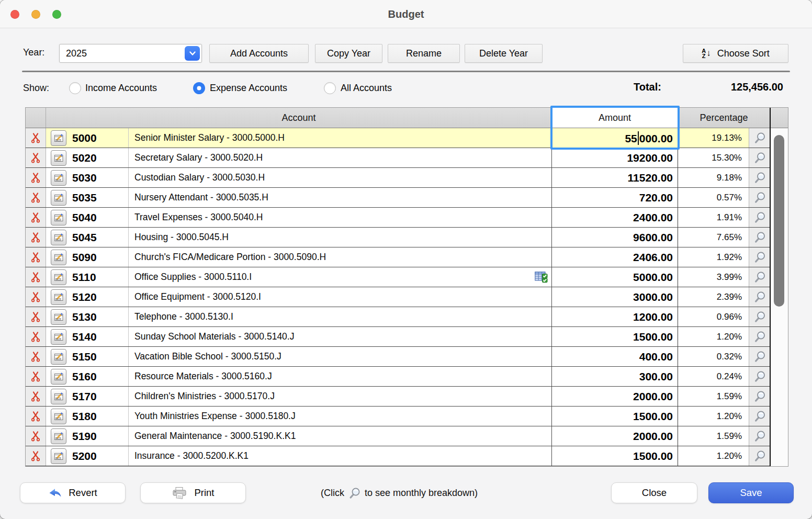 The width and height of the screenshot is (812, 519). What do you see at coordinates (340, 436) in the screenshot?
I see `account-description: General Maintenance - 3000.5190.K.K1` at bounding box center [340, 436].